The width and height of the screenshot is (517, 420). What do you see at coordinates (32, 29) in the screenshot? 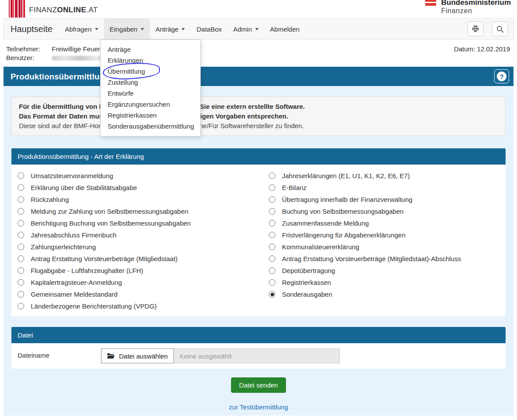
I see `nav-item: Hauptseite` at bounding box center [32, 29].